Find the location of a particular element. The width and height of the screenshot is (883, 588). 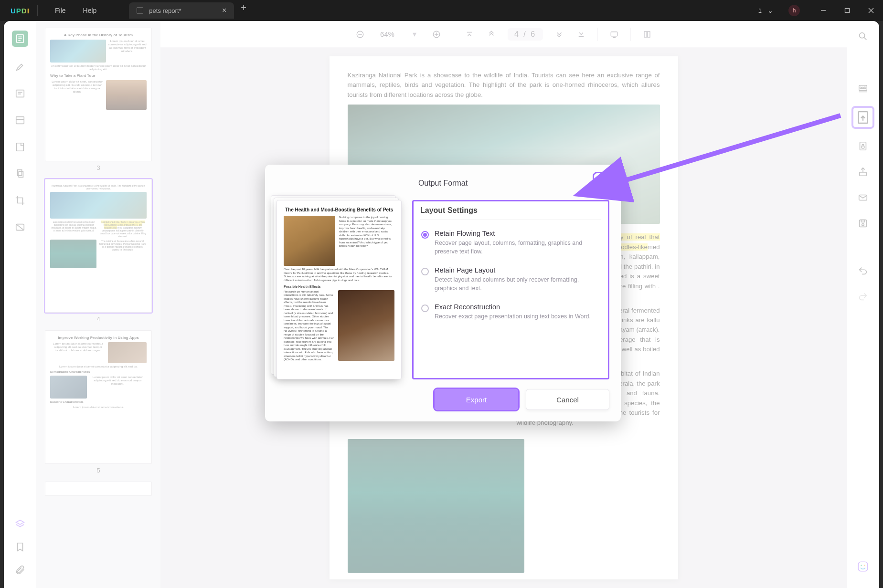

option-title: Retain Page Layout is located at coordinates (513, 270).